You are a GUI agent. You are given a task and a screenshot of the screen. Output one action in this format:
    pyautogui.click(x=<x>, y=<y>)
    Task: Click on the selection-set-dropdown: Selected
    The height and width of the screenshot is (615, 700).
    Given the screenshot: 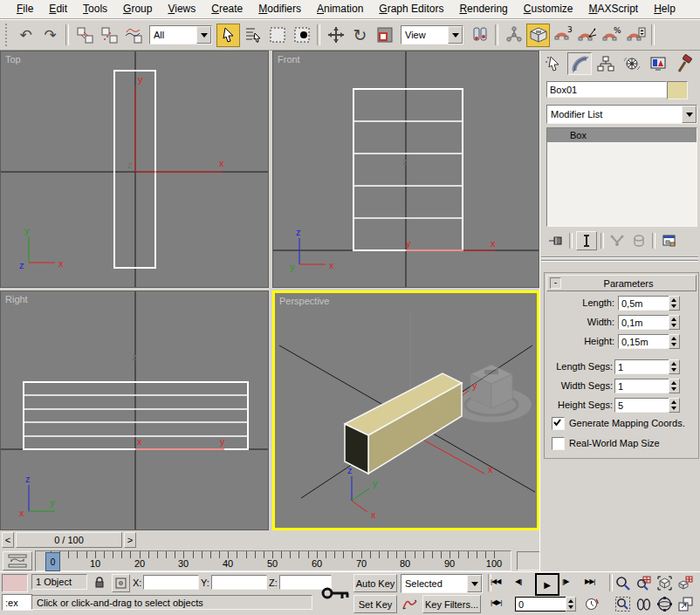 What is the action you would take?
    pyautogui.click(x=442, y=584)
    